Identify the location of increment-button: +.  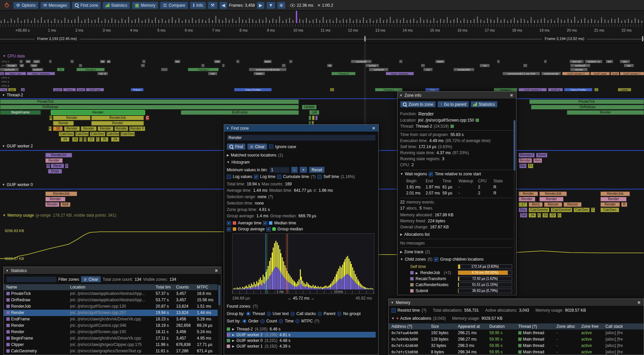
(303, 170).